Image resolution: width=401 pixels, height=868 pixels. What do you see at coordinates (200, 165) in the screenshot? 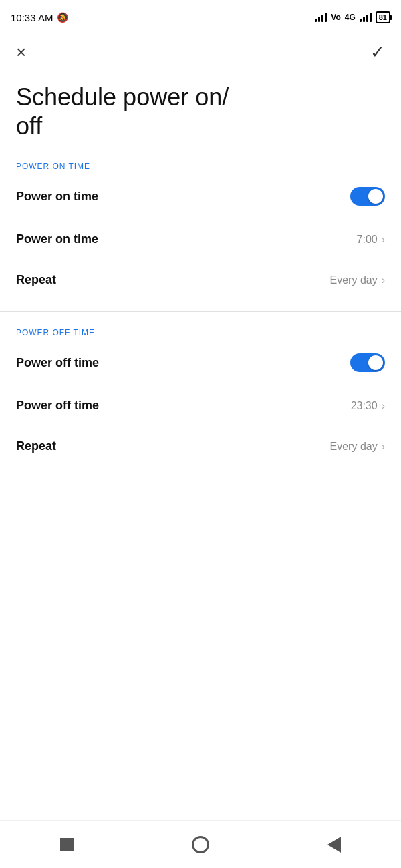
I see `power-on-section-label: POWER ON TIME` at bounding box center [200, 165].